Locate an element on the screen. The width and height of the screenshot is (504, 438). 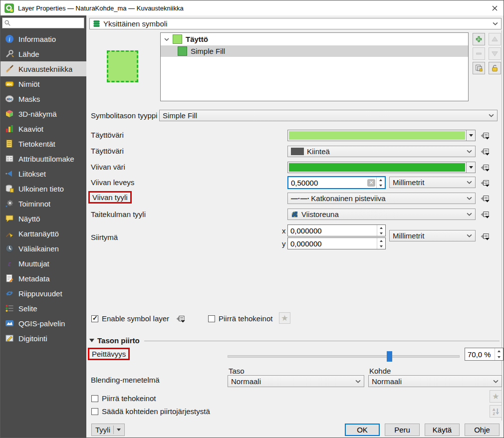
join-style-data-defined-button is located at coordinates (485, 215).